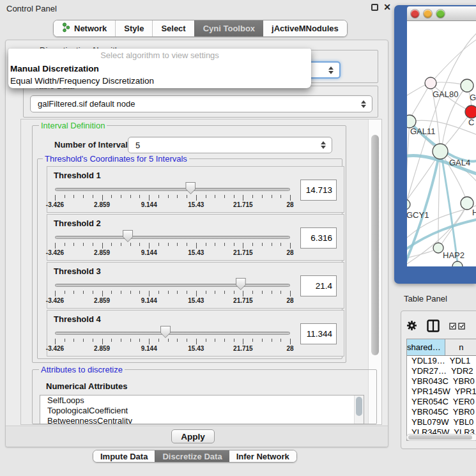  Describe the element at coordinates (318, 190) in the screenshot. I see `threshold-value-field: 14.713` at that location.